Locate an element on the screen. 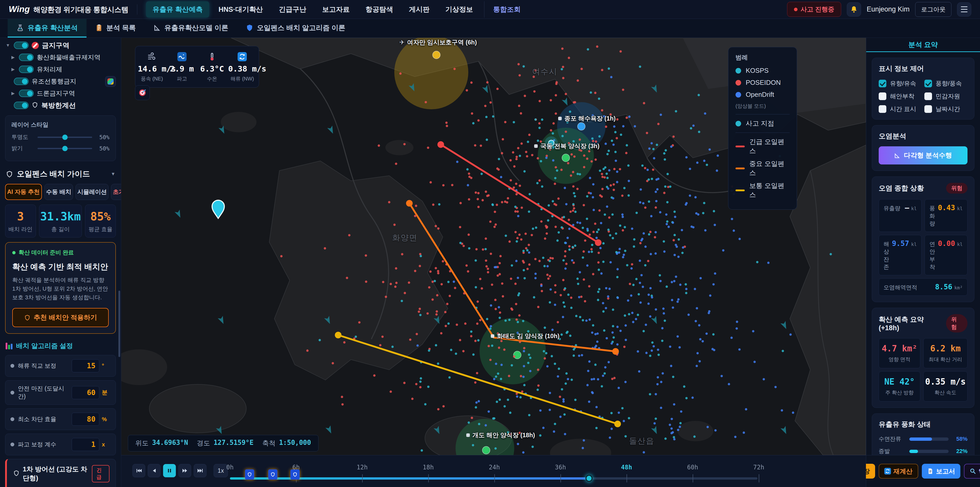  timeline-tick-60h: 60h is located at coordinates (692, 468).